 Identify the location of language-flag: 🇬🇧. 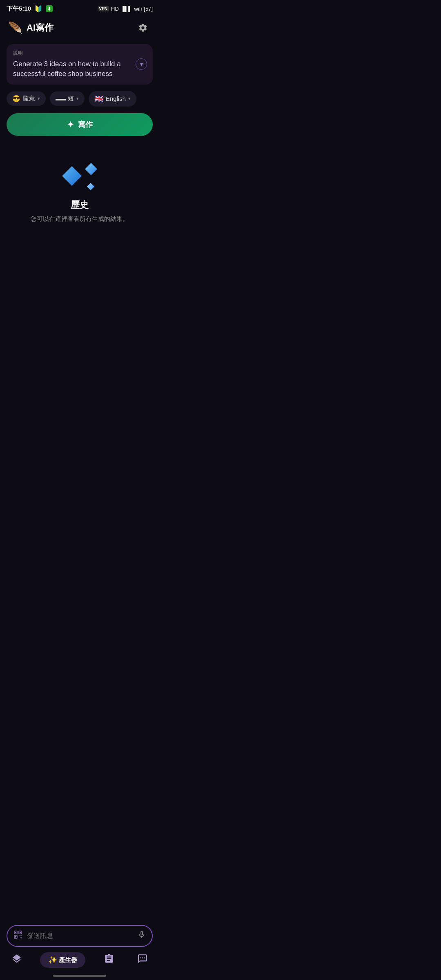
(99, 99).